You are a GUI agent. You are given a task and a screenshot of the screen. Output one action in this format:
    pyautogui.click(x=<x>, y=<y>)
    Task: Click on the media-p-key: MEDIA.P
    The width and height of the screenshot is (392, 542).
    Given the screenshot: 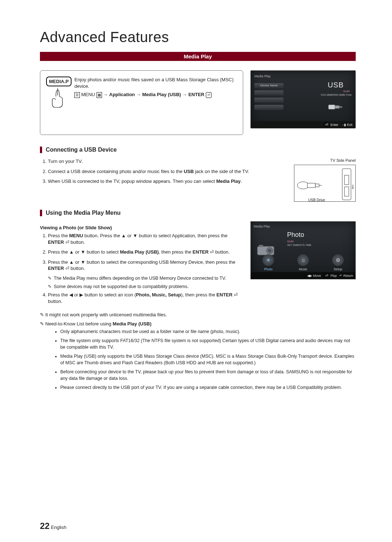 What is the action you would take?
    pyautogui.click(x=59, y=81)
    